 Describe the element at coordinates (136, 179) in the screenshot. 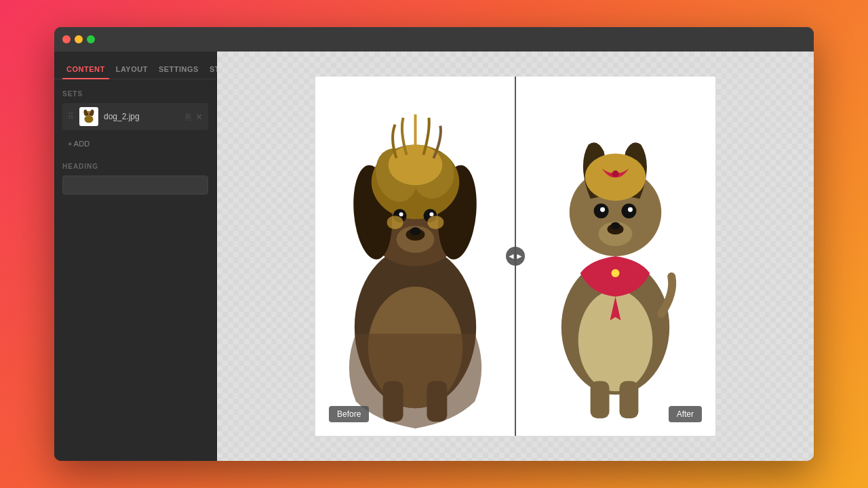

I see `heading-section: HEADING` at that location.